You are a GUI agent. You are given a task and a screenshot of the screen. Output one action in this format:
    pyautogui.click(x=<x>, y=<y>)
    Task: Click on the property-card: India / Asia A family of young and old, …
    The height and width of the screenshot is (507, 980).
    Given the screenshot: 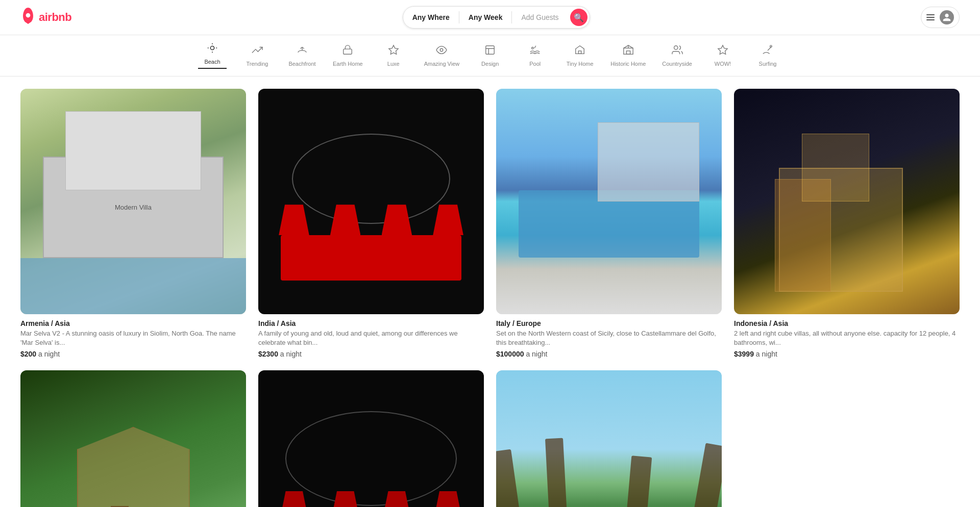 What is the action you would take?
    pyautogui.click(x=371, y=223)
    